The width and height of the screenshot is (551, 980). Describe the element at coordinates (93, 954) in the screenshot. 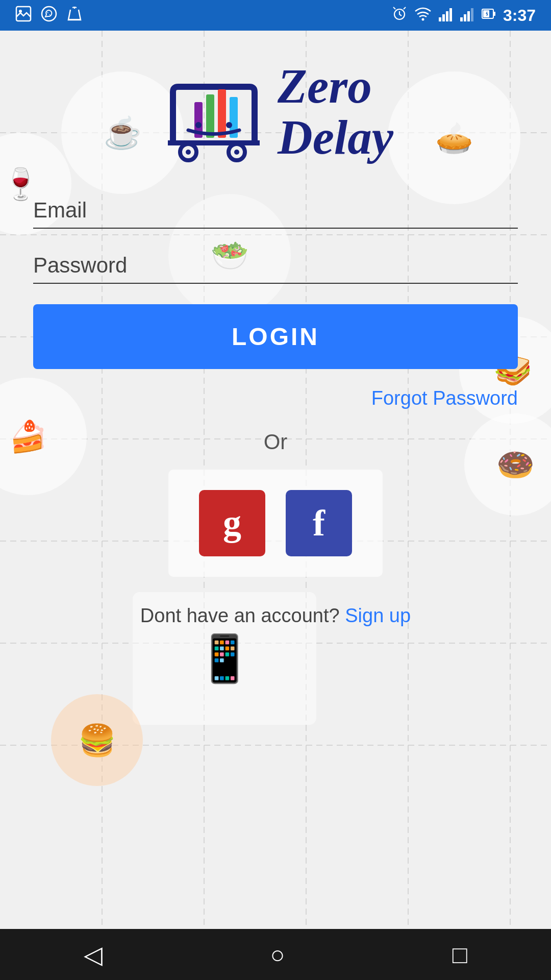

I see `back-button: ◁` at that location.